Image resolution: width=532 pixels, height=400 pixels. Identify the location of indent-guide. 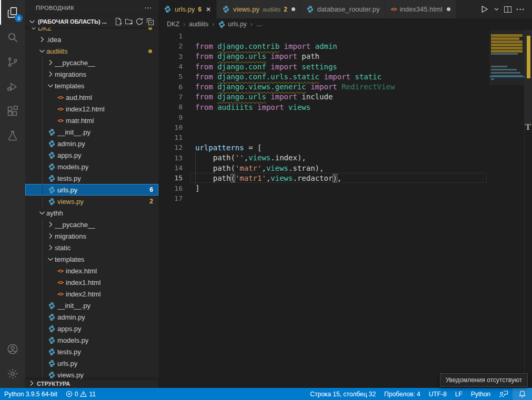
(196, 168).